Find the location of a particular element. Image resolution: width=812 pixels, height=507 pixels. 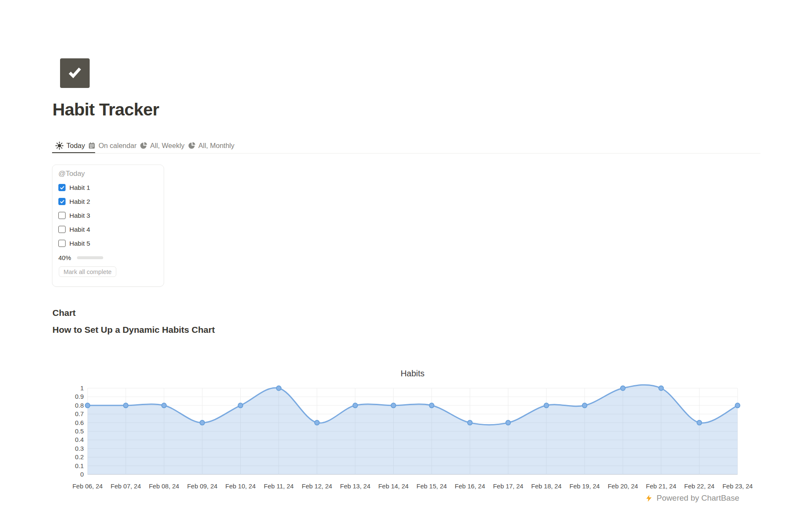

svg-text: Feb 20, 24 is located at coordinates (623, 486).